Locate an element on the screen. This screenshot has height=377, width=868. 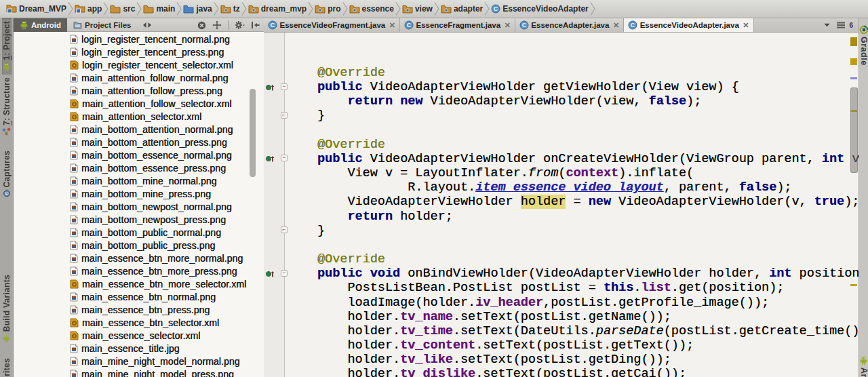
editor-tab-EssenceVideoAdapter.java: CEssenceVideoAdapter.java✕ is located at coordinates (689, 25).